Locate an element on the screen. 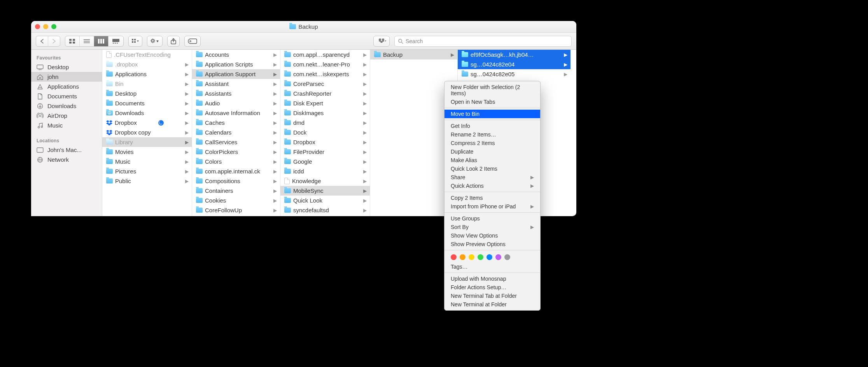 The image size is (868, 367). list-item: Music▶ is located at coordinates (147, 162).